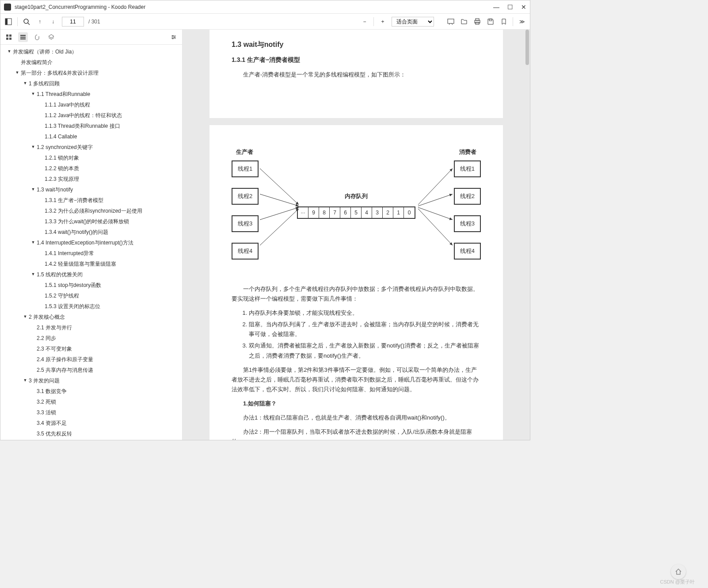 The width and height of the screenshot is (708, 588). I want to click on app-icon, so click(8, 7).